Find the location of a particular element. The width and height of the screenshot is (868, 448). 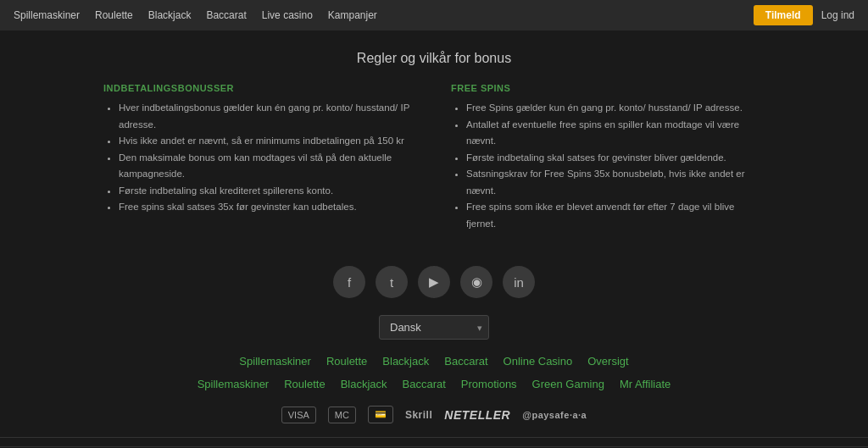

footer-link-blackjack-2: Blackjack is located at coordinates (364, 384).